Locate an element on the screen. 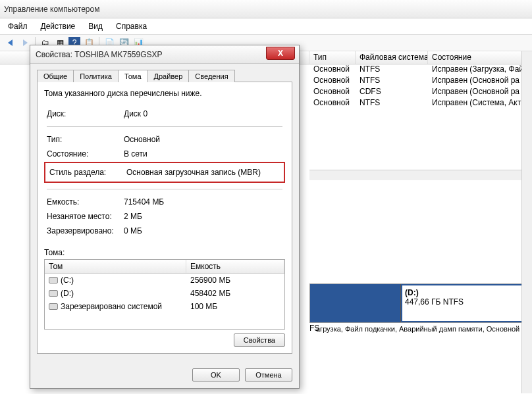 The height and width of the screenshot is (394, 532). table-row: ОсновнойNTFSИсправен (Система, Акт is located at coordinates (421, 104).